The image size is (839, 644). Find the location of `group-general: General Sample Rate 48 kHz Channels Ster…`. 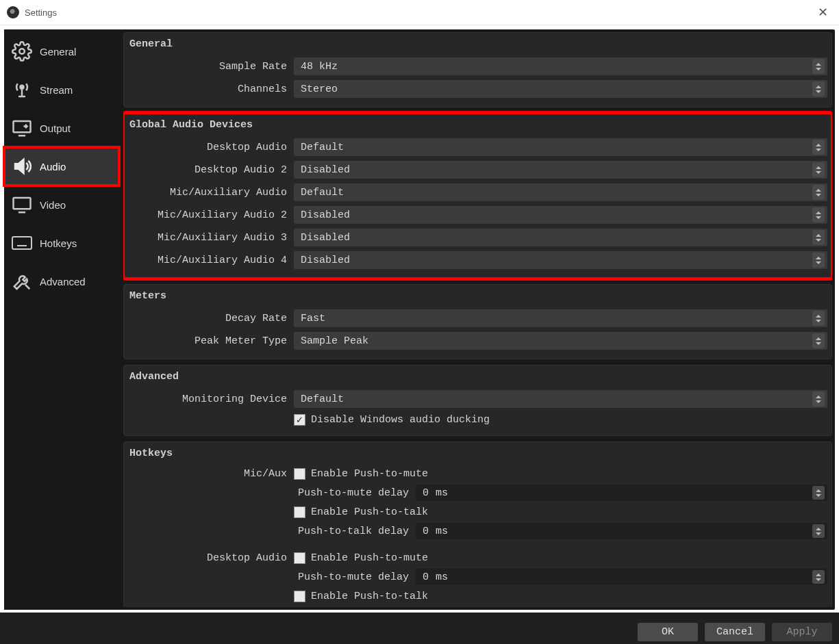

group-general: General Sample Rate 48 kHz Channels Ster… is located at coordinates (478, 70).